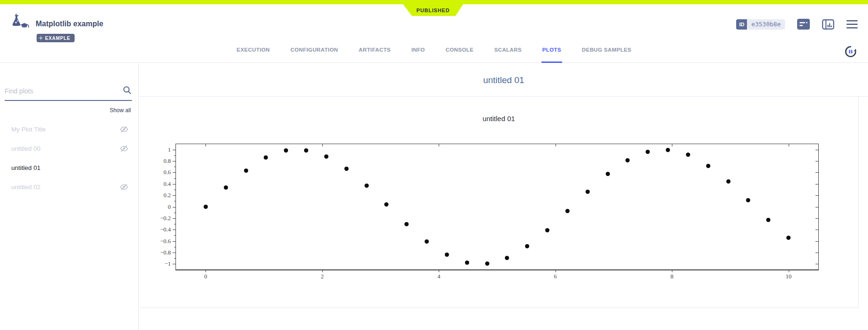 This screenshot has height=330, width=868. What do you see at coordinates (761, 24) in the screenshot?
I see `task-id-chip: ID e3530b8e` at bounding box center [761, 24].